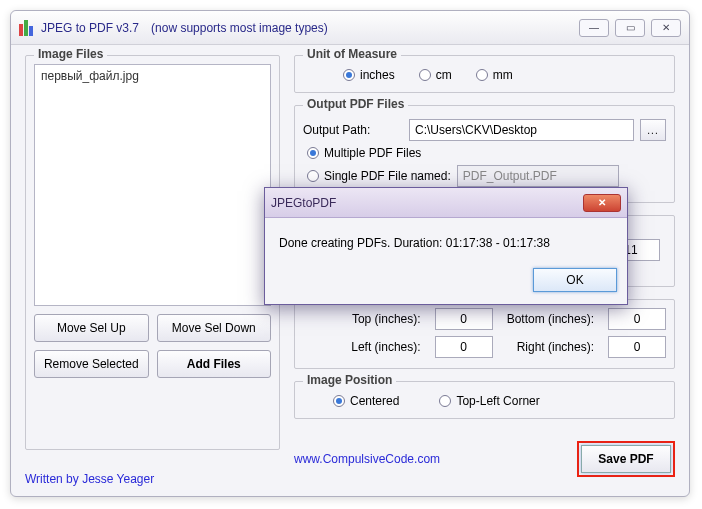  Describe the element at coordinates (626, 459) in the screenshot. I see `save-pdf-button: Save PDF` at that location.